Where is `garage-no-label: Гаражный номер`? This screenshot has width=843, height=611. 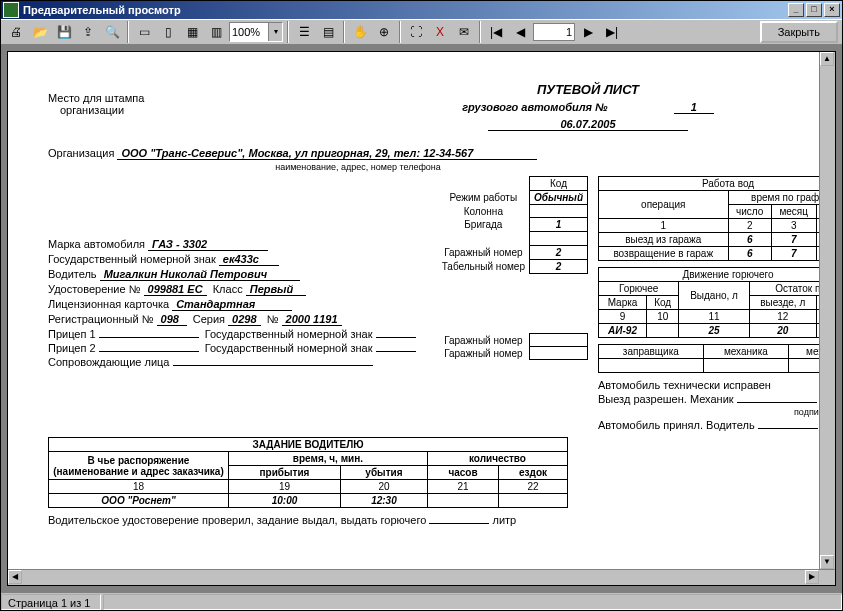
garage-no-label: Гаражный номер is located at coordinates (484, 253).